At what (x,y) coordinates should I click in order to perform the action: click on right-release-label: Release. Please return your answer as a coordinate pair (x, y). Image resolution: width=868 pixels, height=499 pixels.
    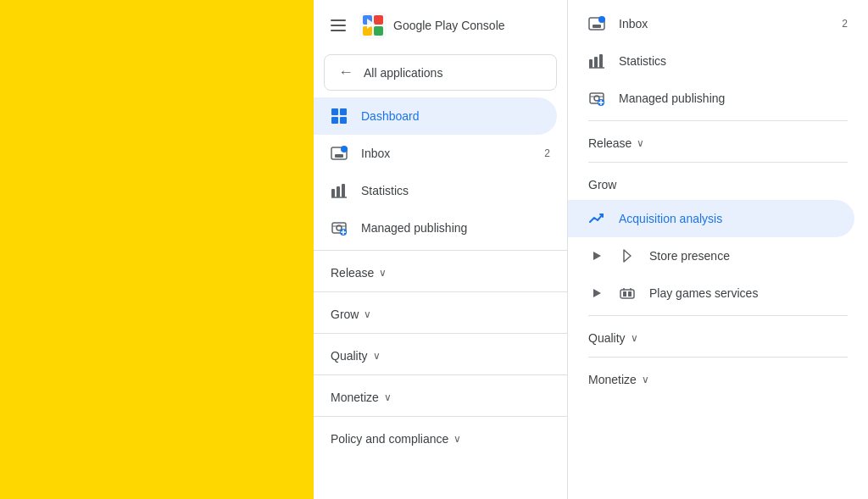
    Looking at the image, I should click on (610, 143).